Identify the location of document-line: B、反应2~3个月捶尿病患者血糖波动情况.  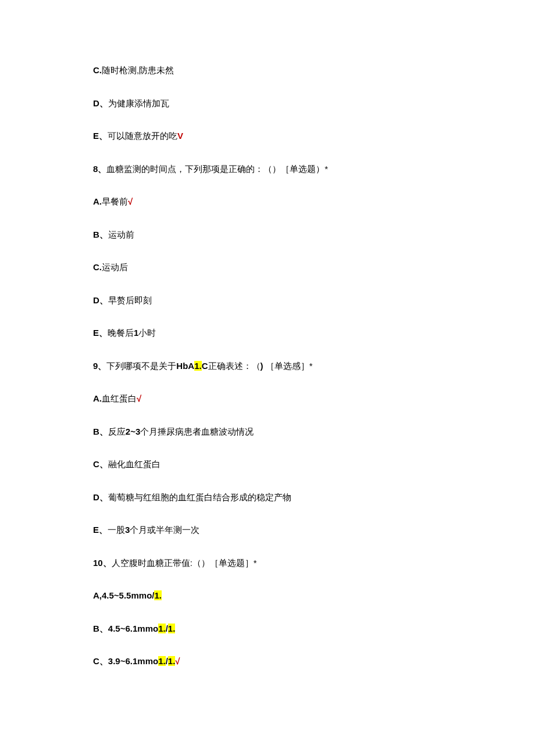
(268, 432).